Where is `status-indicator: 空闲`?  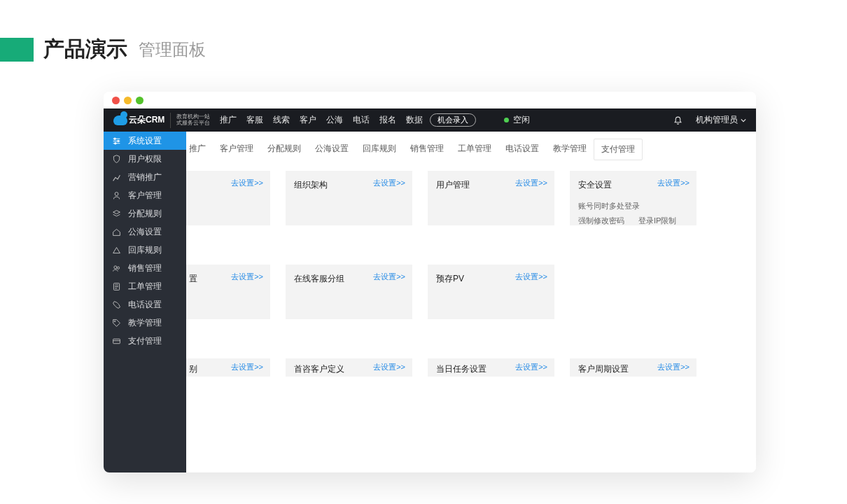
status-indicator: 空闲 is located at coordinates (517, 120).